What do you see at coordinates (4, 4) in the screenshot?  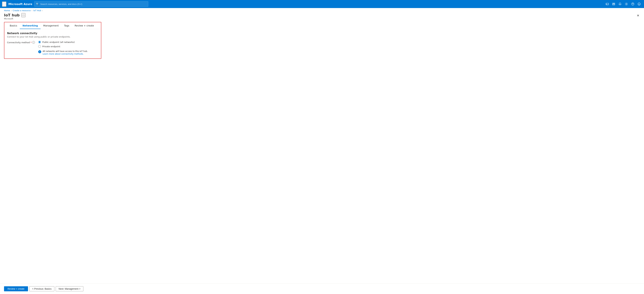 I see `hamburger-menu-button: ☰` at bounding box center [4, 4].